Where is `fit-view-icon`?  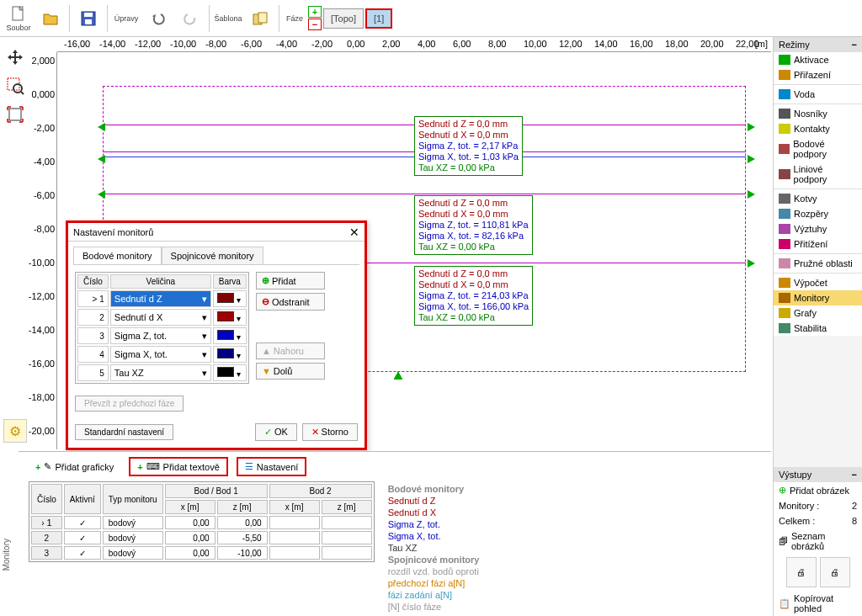 fit-view-icon is located at coordinates (15, 114).